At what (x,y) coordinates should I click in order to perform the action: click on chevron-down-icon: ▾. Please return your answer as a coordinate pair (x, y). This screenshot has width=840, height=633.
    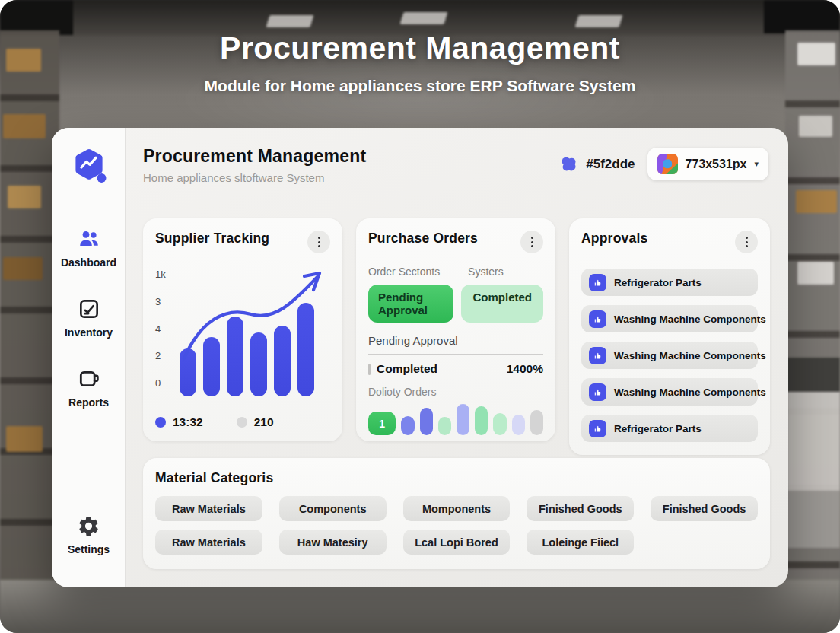
    Looking at the image, I should click on (756, 164).